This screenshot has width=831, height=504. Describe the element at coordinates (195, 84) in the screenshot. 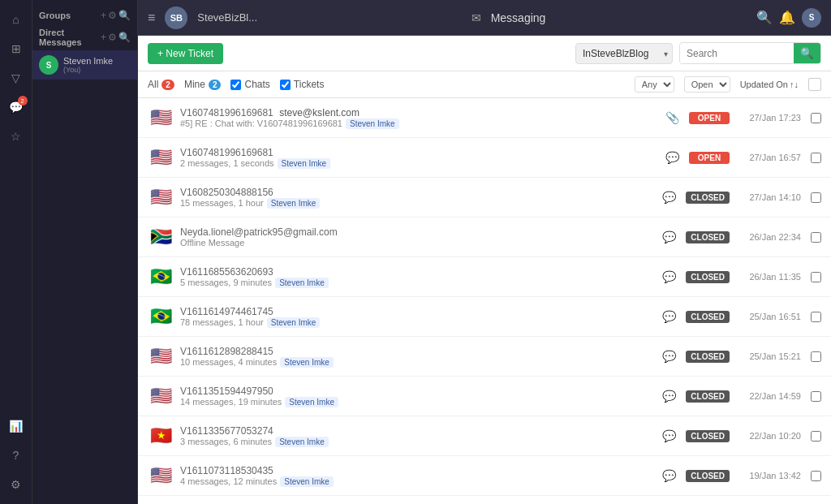

I see `mine-label: Mine` at that location.